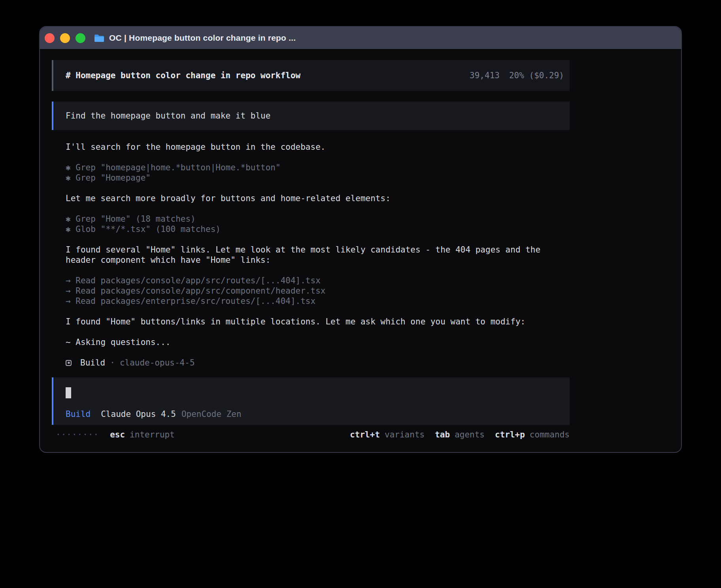  What do you see at coordinates (311, 75) in the screenshot?
I see `session-header: # Homepage button color change in repo w…` at bounding box center [311, 75].